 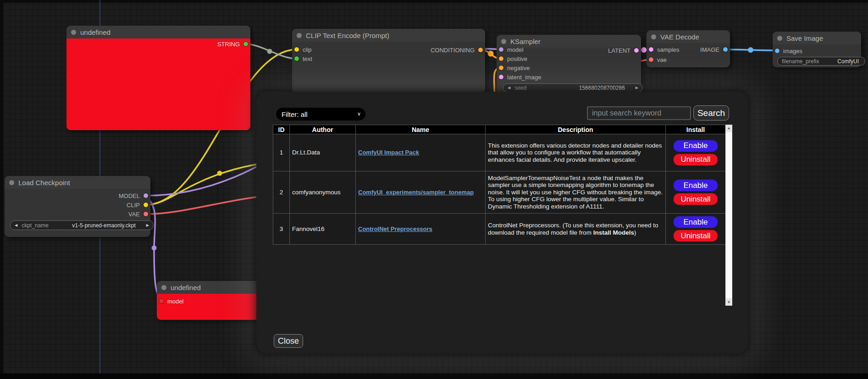 What do you see at coordinates (688, 49) in the screenshot?
I see `node-vae-decode: VAE Decode samples vae IMAGE` at bounding box center [688, 49].